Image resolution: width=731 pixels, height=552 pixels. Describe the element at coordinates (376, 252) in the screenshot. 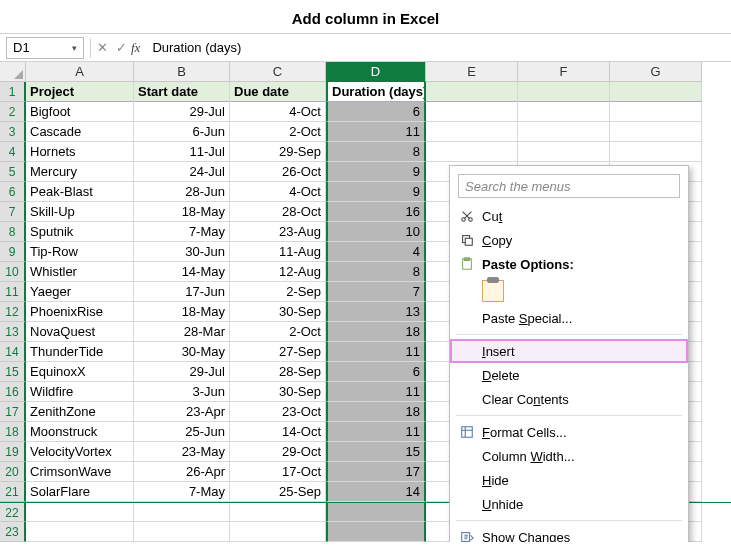

I see `cell: 4` at that location.